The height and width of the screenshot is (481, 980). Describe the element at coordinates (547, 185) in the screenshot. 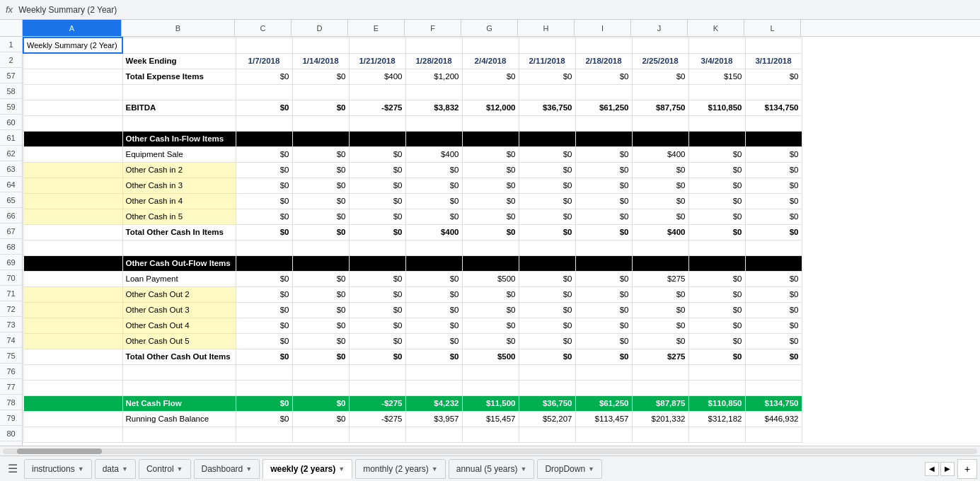

I see `cell-h64: $0` at that location.